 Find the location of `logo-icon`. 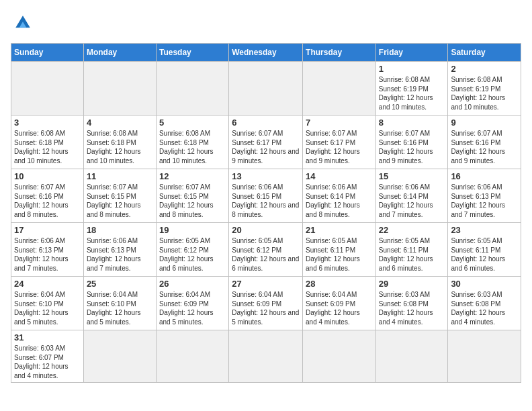

logo-icon is located at coordinates (23, 23).